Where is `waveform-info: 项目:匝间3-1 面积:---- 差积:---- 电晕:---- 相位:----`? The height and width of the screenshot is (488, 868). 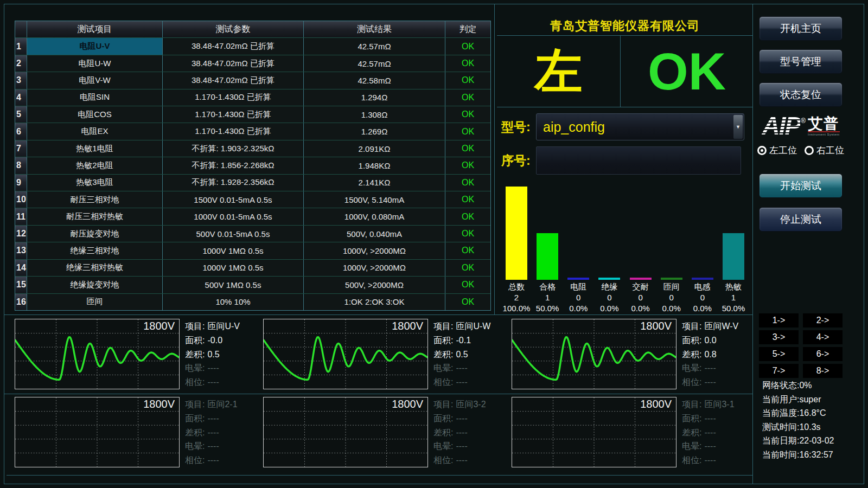
waveform-info: 项目:匝间3-1 面积:---- 差积:---- 电晕:---- 相位:---- is located at coordinates (714, 432).